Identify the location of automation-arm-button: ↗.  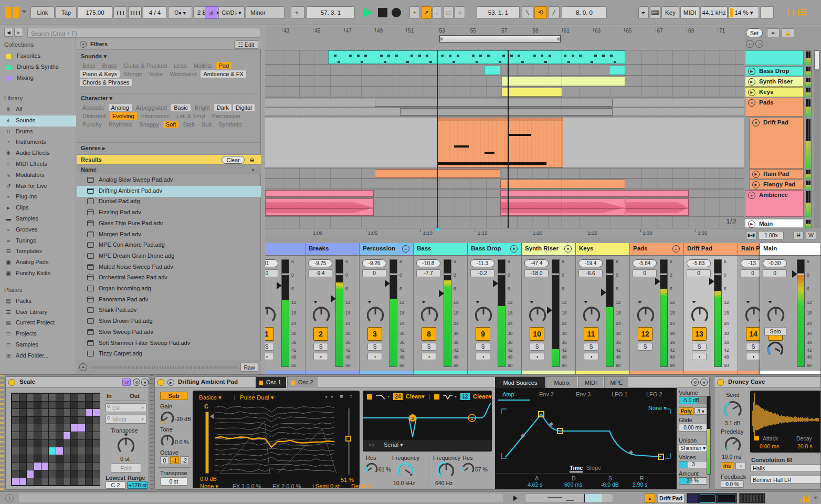
(426, 13).